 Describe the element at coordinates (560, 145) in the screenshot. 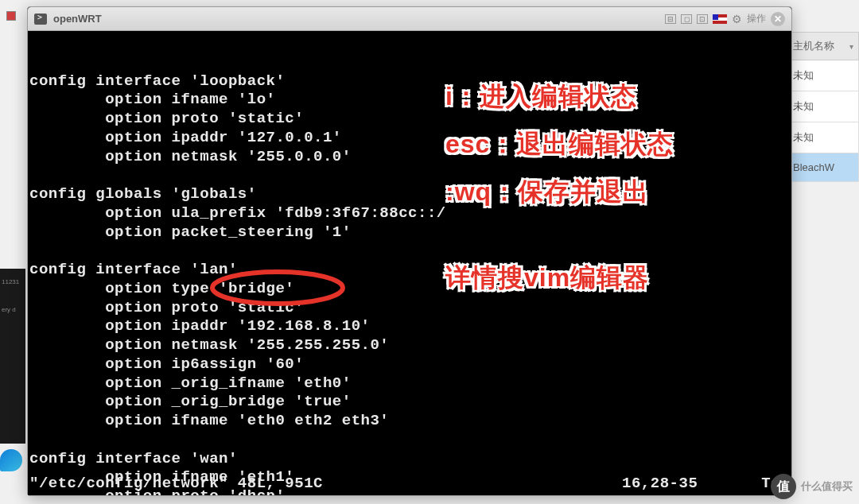

I see `annotation-text-esc: esc：退出编辑状态` at that location.